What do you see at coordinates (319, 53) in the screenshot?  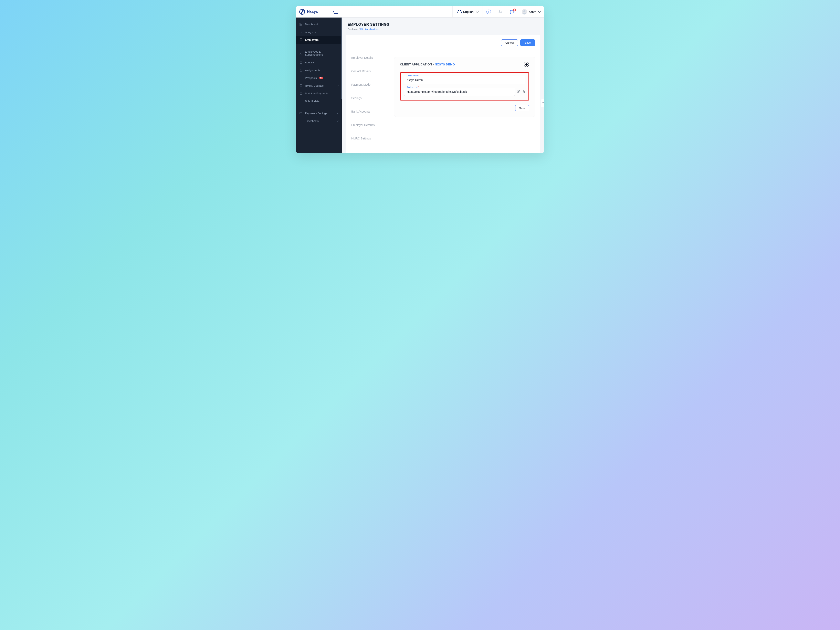 I see `sidebar-item-employees: Employees & Subcontractors` at bounding box center [319, 53].